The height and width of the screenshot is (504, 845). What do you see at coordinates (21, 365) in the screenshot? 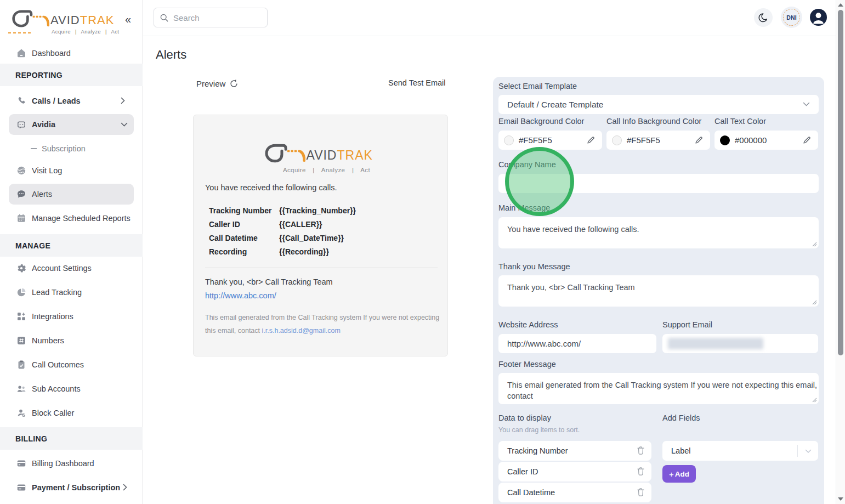
I see `clipboard-check-icon` at bounding box center [21, 365].